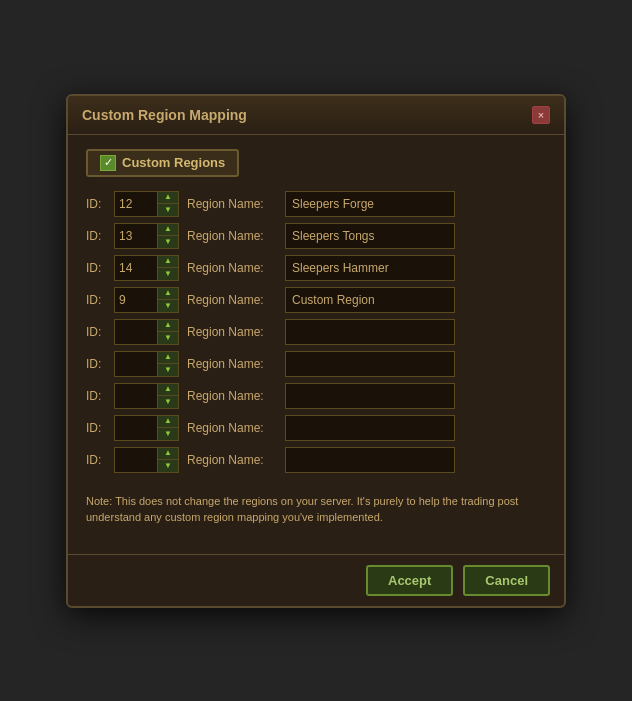 This screenshot has height=701, width=632. I want to click on cancel-button: Cancel, so click(506, 580).